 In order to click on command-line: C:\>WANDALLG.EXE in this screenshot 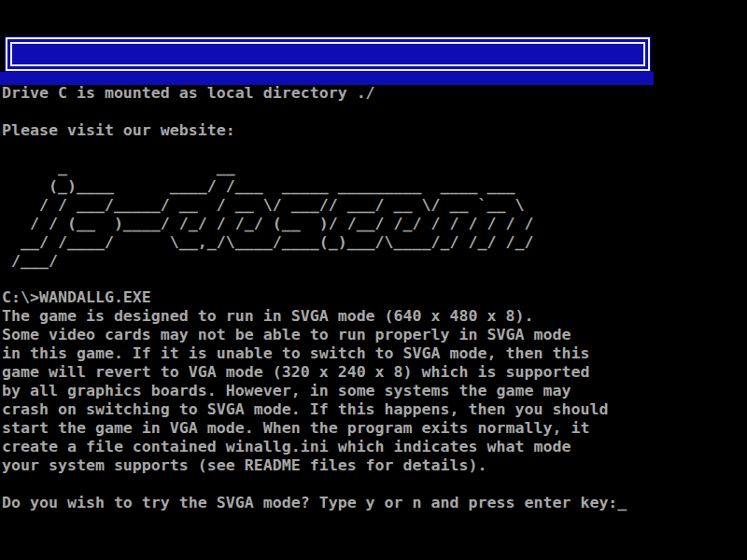, I will do `click(77, 298)`.